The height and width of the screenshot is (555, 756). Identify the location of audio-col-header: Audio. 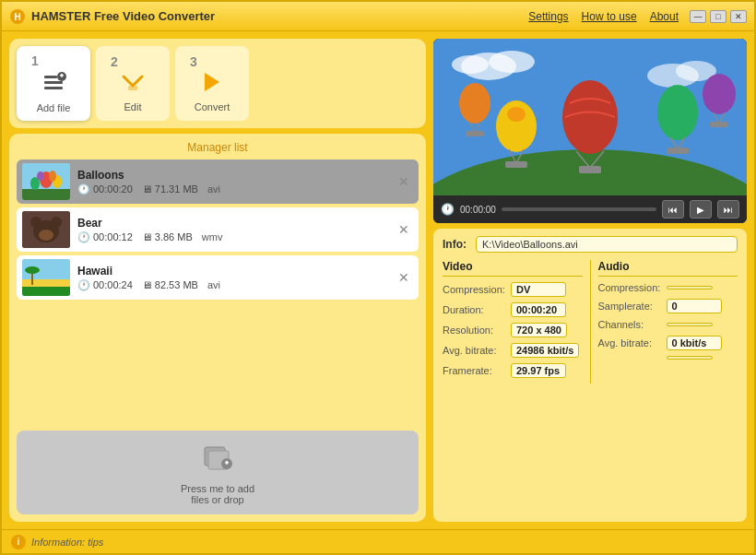
(668, 268).